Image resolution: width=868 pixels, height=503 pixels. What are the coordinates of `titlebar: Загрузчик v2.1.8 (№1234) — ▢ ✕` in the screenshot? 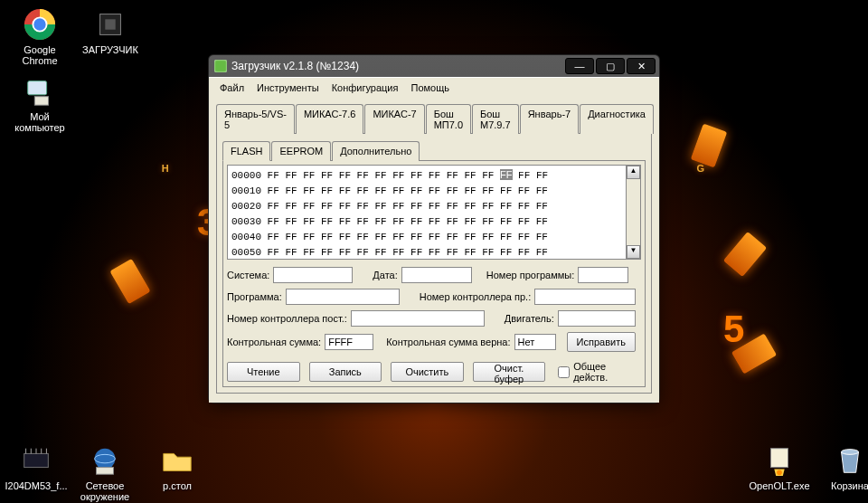 It's located at (434, 66).